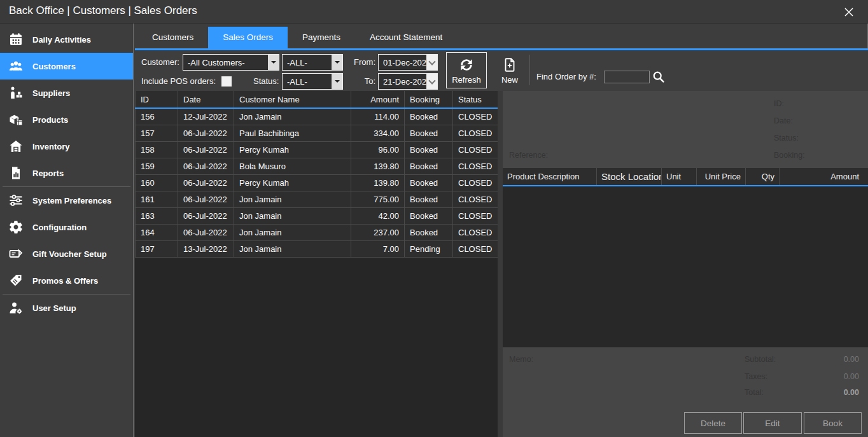 This screenshot has width=868, height=437. What do you see at coordinates (293, 249) in the screenshot?
I see `cell-customer-name: Jon Jamain` at bounding box center [293, 249].